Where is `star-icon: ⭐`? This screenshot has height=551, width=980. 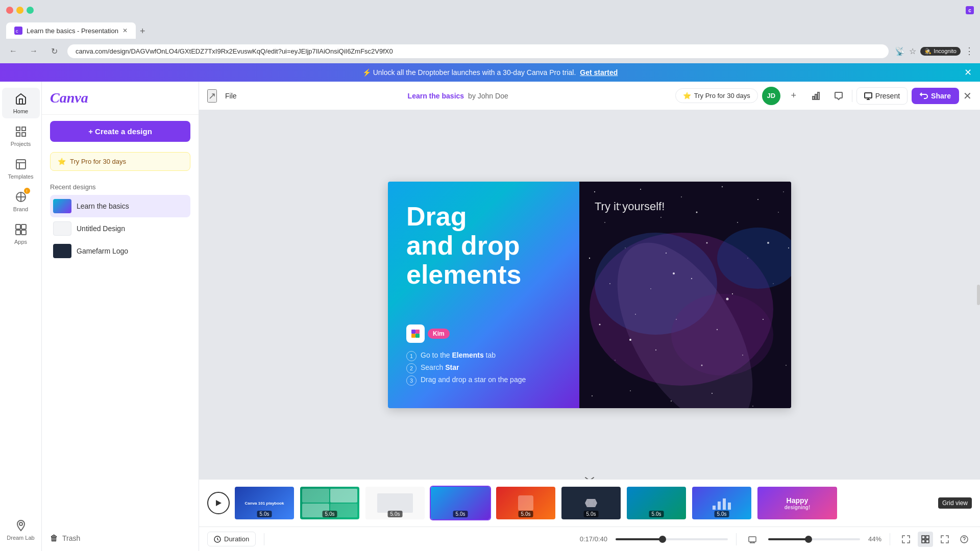 star-icon: ⭐ is located at coordinates (62, 161).